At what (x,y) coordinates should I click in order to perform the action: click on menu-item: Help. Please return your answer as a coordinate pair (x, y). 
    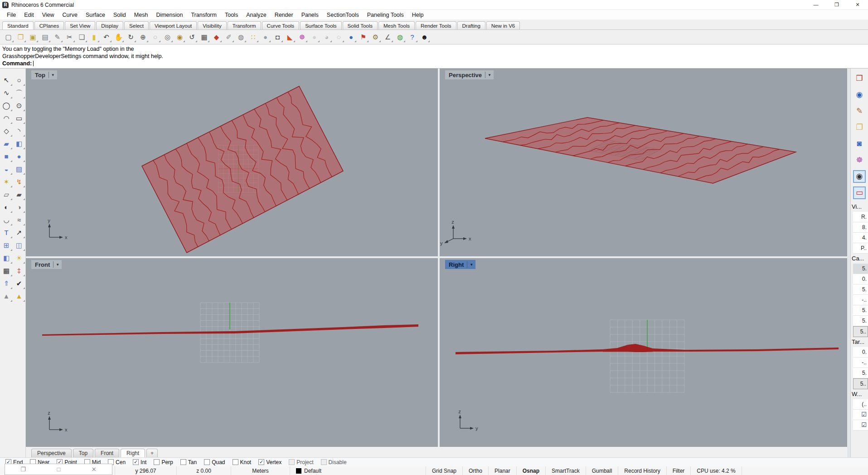
    Looking at the image, I should click on (418, 15).